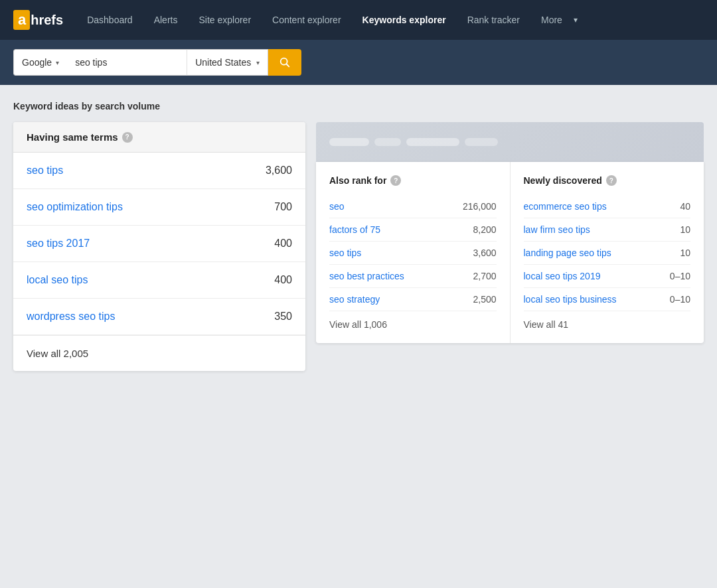 Image resolution: width=717 pixels, height=588 pixels. I want to click on search-bar: Google ▾ United States ▾, so click(358, 62).